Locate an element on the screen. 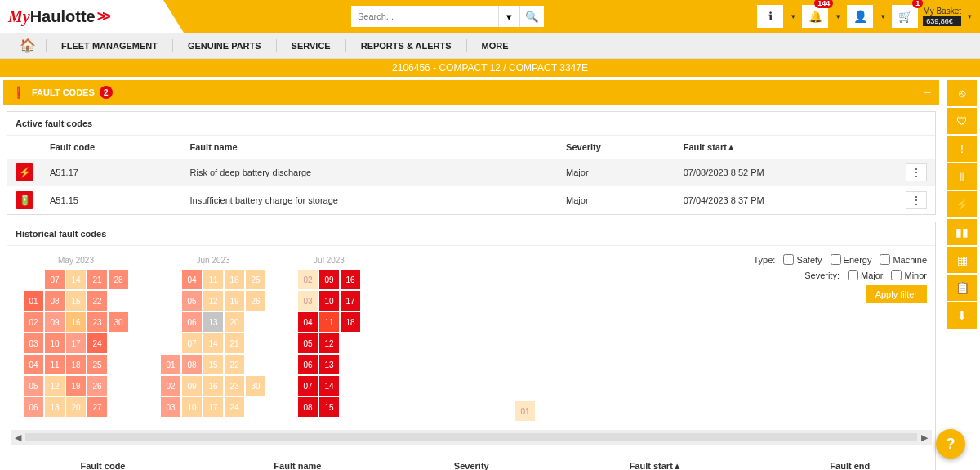 The width and height of the screenshot is (980, 470). filter-type-machine: Machine is located at coordinates (903, 260).